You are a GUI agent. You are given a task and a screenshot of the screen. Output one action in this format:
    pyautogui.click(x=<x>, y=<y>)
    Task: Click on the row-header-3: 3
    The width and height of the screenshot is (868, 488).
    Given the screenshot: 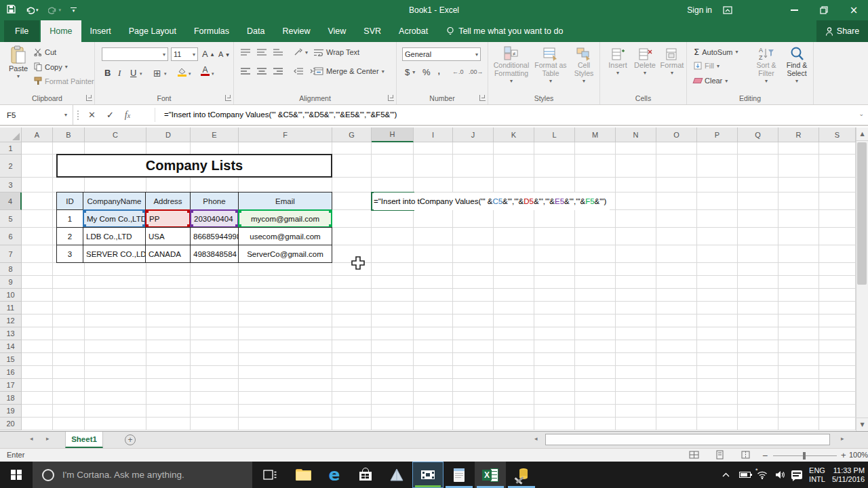 What is the action you would take?
    pyautogui.click(x=11, y=185)
    